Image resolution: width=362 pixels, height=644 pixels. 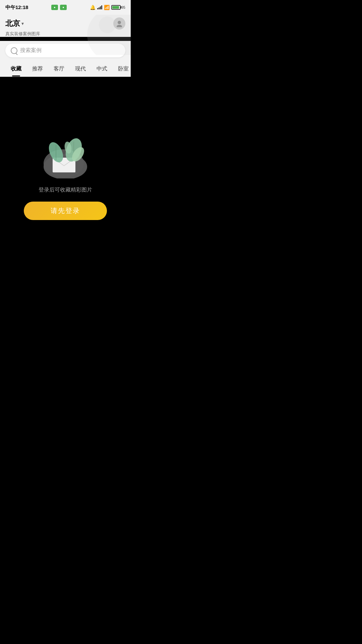 What do you see at coordinates (65, 177) in the screenshot?
I see `main-content: 登录后可收藏精彩图片 请先登录` at bounding box center [65, 177].